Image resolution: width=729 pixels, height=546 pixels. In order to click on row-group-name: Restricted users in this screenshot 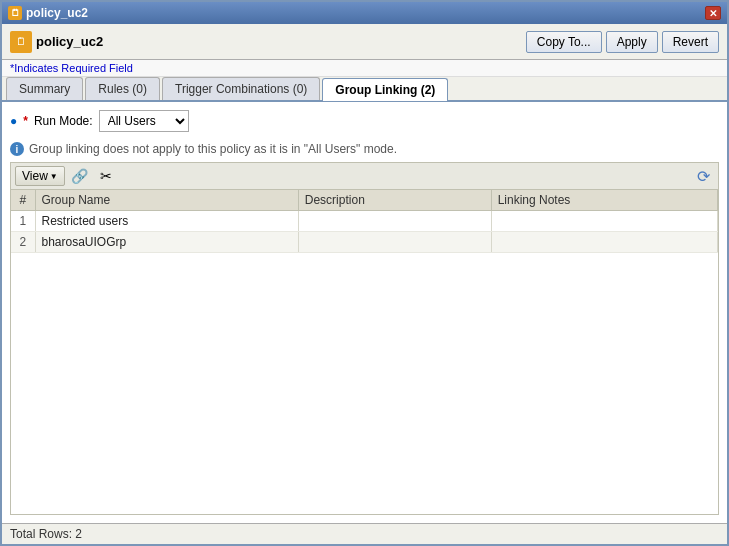, I will do `click(166, 222)`.